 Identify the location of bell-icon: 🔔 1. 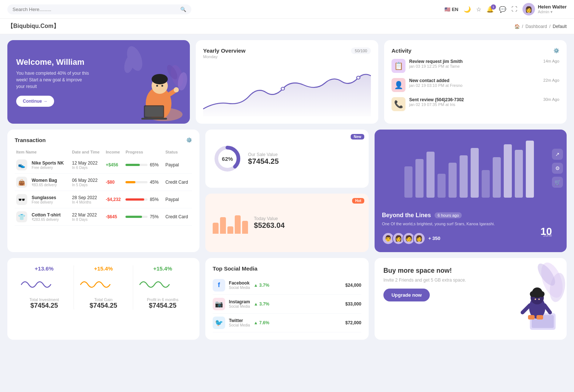
(490, 10).